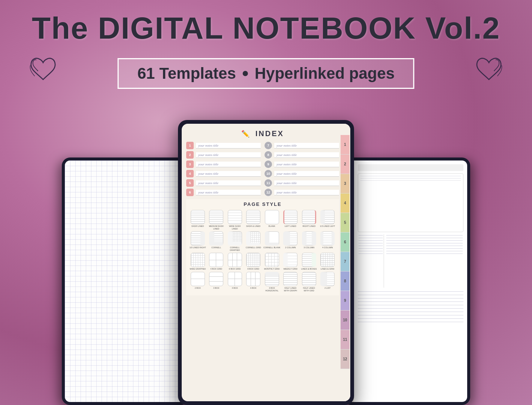 This screenshot has width=532, height=405. Describe the element at coordinates (187, 74) in the screenshot. I see `templates-label: 61 Templates` at that location.